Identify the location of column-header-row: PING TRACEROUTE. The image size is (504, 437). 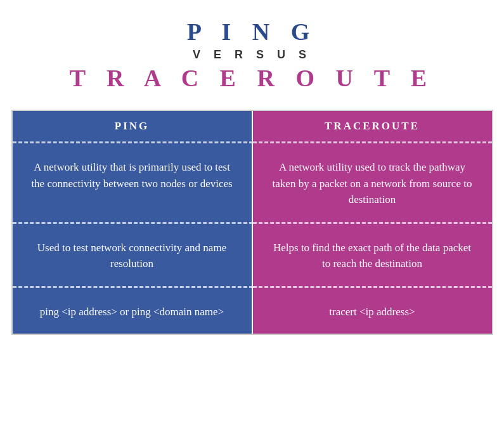
(252, 126).